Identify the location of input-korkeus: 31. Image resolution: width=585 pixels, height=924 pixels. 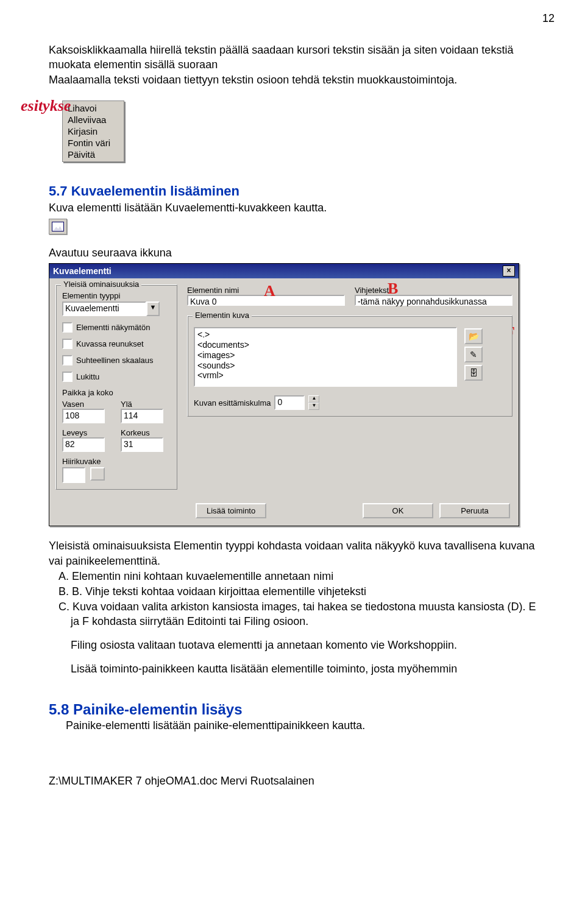
(142, 445).